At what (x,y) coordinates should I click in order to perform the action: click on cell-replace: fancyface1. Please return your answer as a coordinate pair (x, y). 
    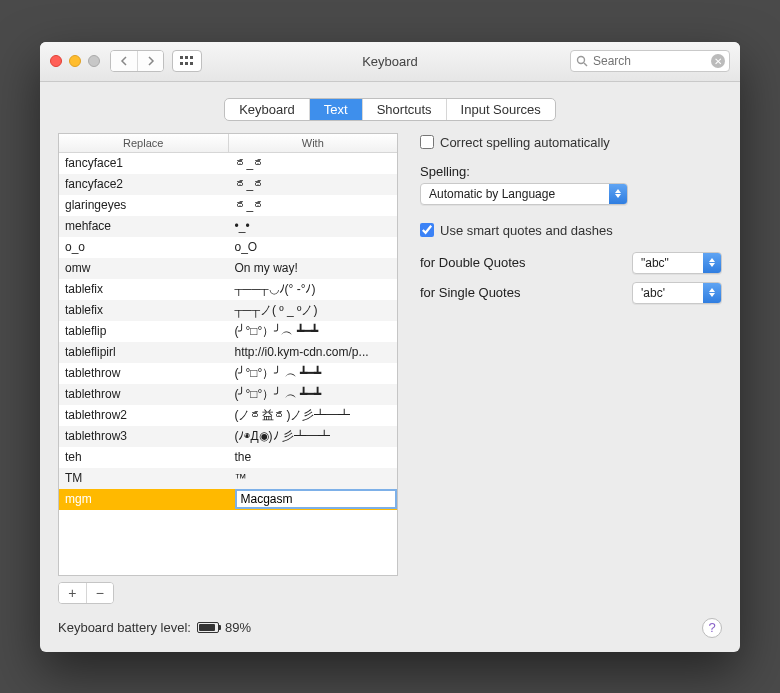
    Looking at the image, I should click on (144, 163).